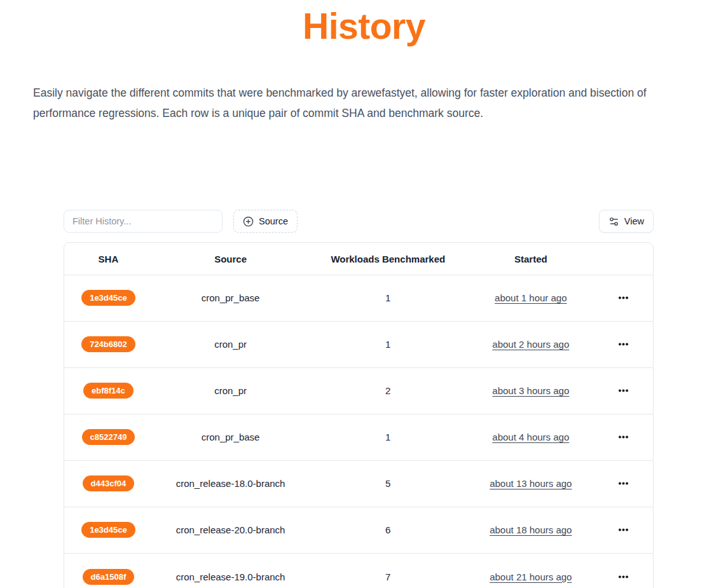  What do you see at coordinates (108, 390) in the screenshot?
I see `sha-cell: ebf8f14c` at bounding box center [108, 390].